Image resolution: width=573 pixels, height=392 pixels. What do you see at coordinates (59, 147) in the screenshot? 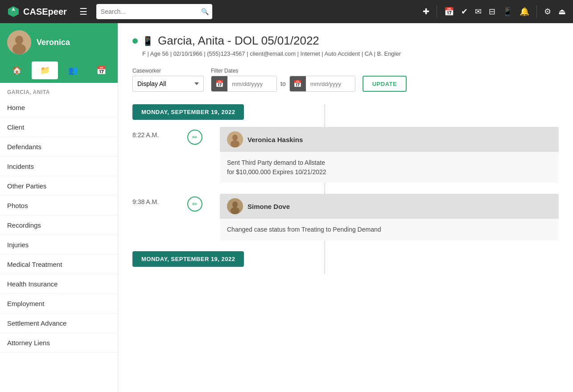
I see `sidebar-item-defendants: Defendants` at bounding box center [59, 147].